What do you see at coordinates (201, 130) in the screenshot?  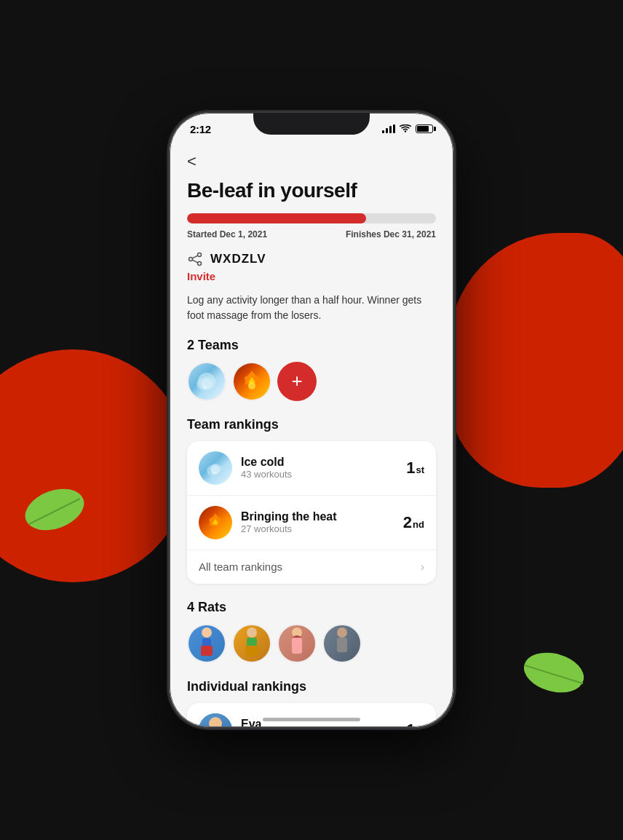 I see `status-time: 2:12` at bounding box center [201, 130].